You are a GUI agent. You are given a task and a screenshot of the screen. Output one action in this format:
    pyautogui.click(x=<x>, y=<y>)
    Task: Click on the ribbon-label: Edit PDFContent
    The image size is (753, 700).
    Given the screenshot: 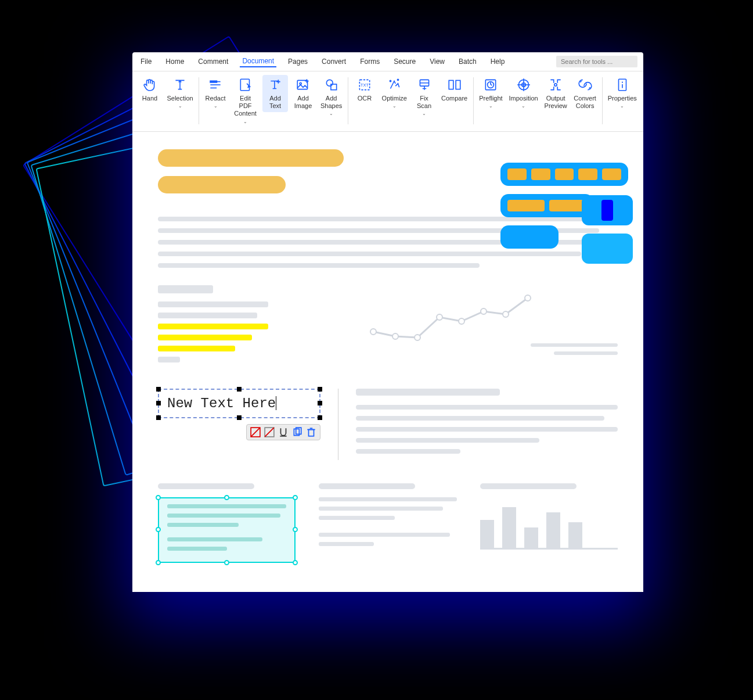 What is the action you would take?
    pyautogui.click(x=245, y=106)
    